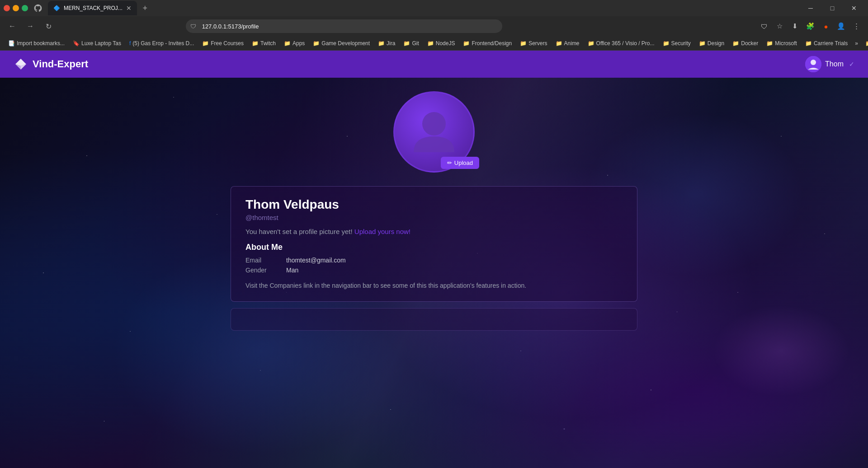 The height and width of the screenshot is (468, 868). I want to click on bookmark-apps-label: Apps, so click(298, 43).